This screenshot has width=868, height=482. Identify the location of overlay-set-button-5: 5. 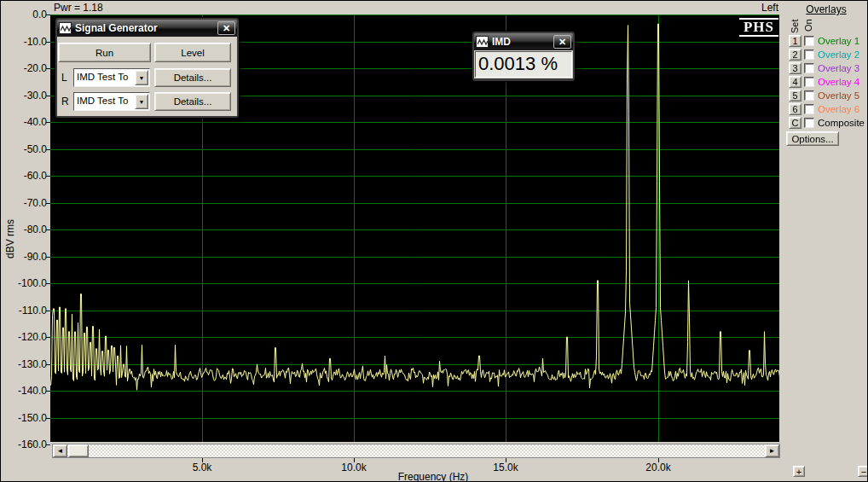
(795, 96).